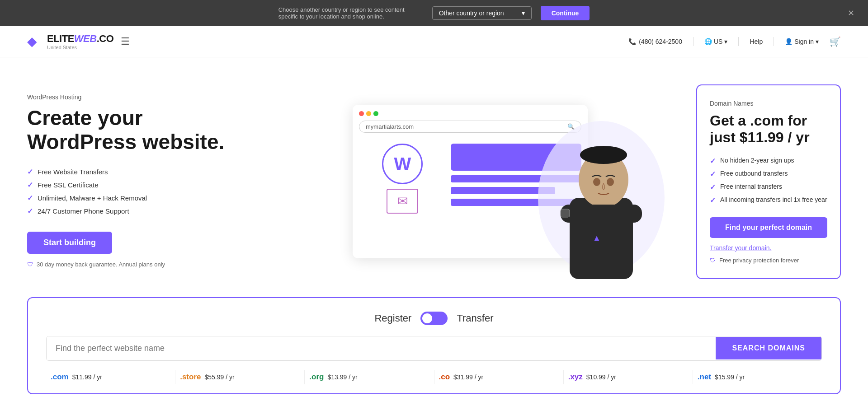 This screenshot has width=868, height=401. What do you see at coordinates (316, 377) in the screenshot?
I see `tld-name-org: .org` at bounding box center [316, 377].